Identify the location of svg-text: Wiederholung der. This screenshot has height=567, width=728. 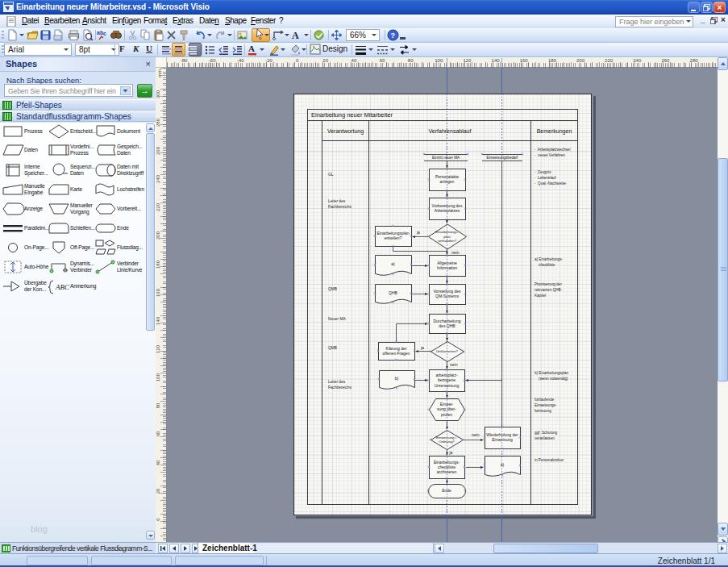
(502, 435).